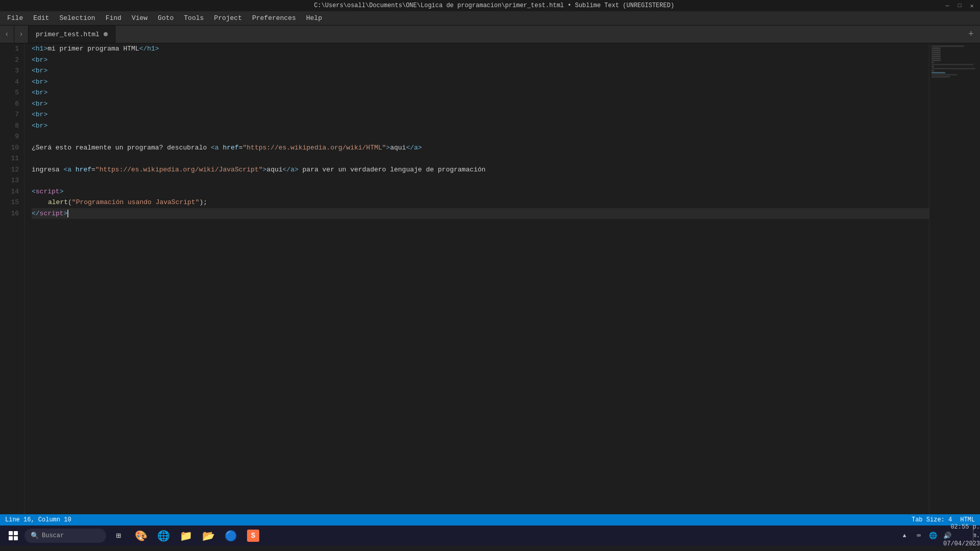  What do you see at coordinates (938, 536) in the screenshot?
I see `taskbar-right: ▲ ⌨ 🌐 🔊 02:55 p. m. 07/04/2023` at bounding box center [938, 536].